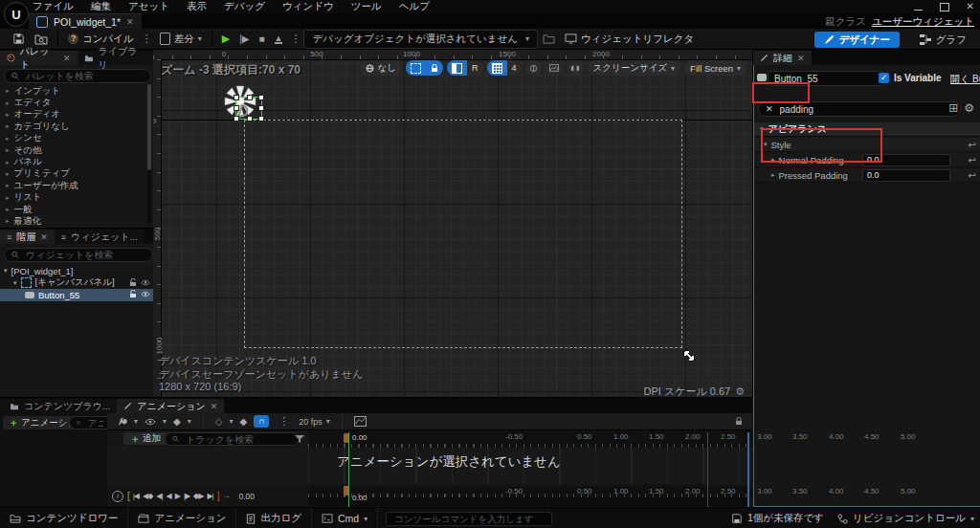 Image resolution: width=980 pixels, height=528 pixels. I want to click on visibility-eye-icon, so click(145, 295).